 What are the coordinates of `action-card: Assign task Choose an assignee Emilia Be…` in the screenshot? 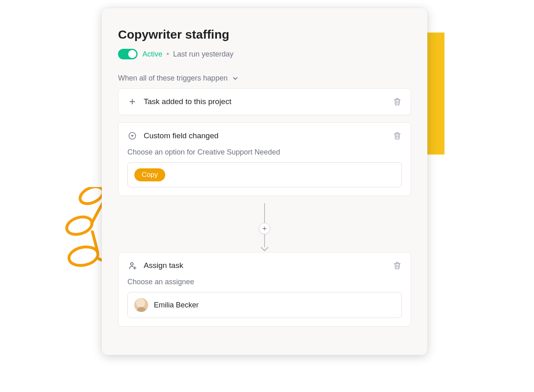 It's located at (265, 290).